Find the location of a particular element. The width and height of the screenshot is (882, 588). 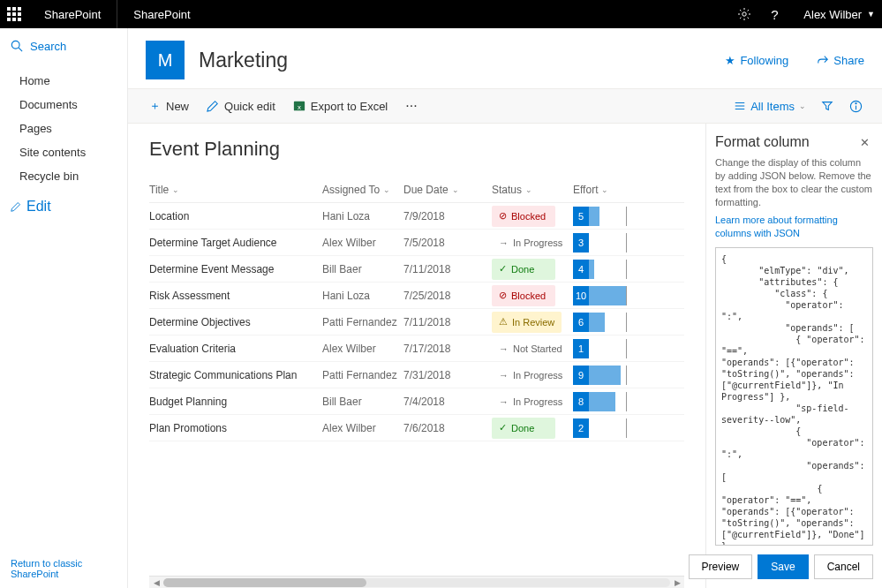

cell-status: →Not Started is located at coordinates (532, 349).